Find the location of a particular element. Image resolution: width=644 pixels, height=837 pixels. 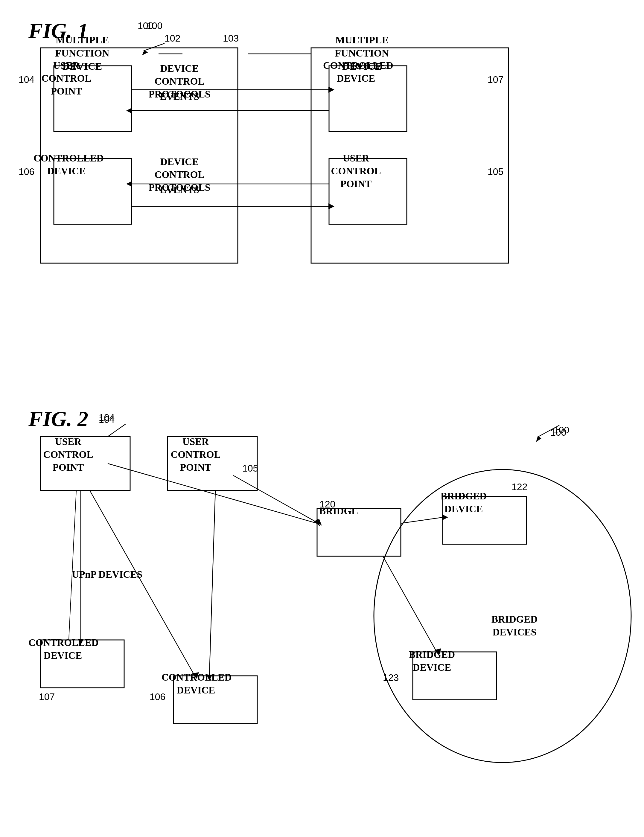

cd-left-label: CONTROLLEDDEVICE is located at coordinates (66, 165).